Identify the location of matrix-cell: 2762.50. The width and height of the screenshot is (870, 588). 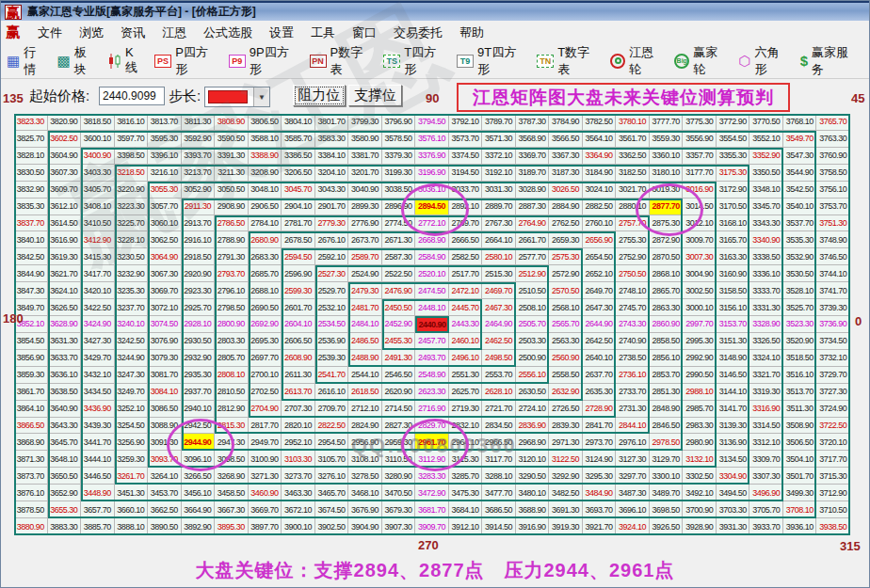
(566, 224).